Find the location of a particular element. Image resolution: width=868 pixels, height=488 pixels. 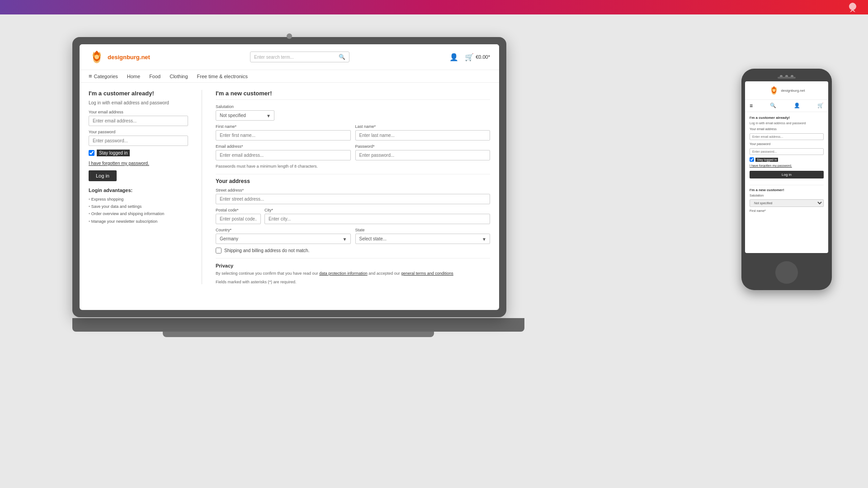

city-input is located at coordinates (377, 219).